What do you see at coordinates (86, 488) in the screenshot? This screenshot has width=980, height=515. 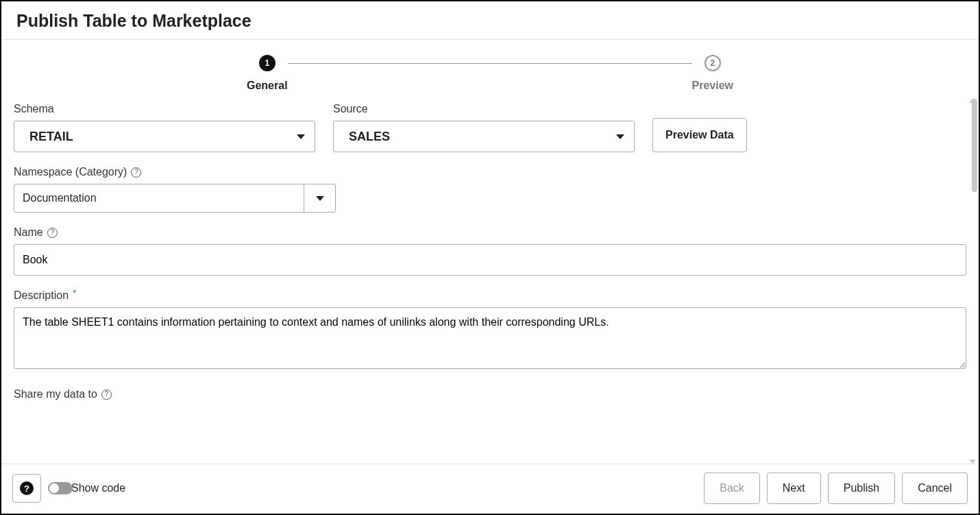 I see `show-code-toggle: Show code` at bounding box center [86, 488].